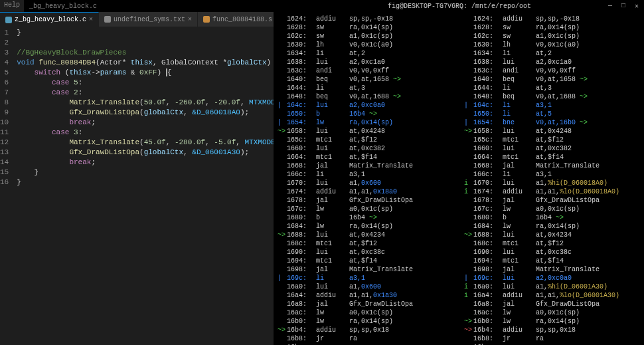  Describe the element at coordinates (50, 20) in the screenshot. I see `tab-label: z_bg_heavy_block.c` at that location.